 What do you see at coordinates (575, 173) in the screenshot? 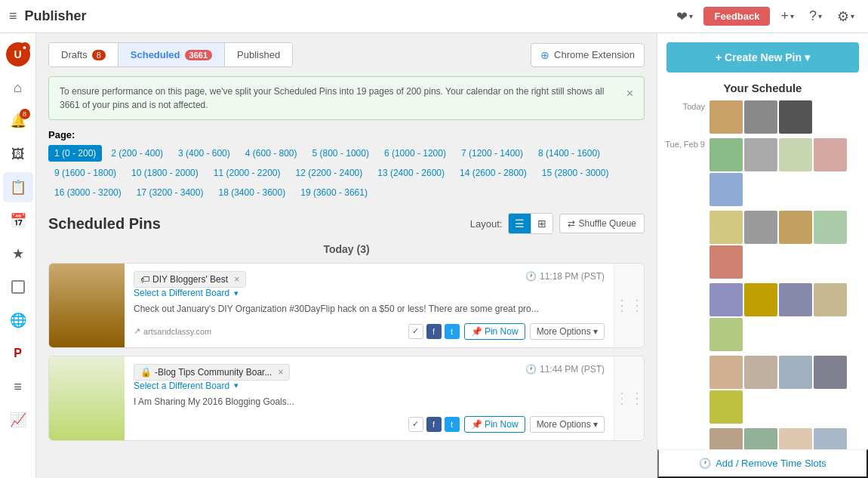
I see `page-button: 15 (2800 - 3000)` at bounding box center [575, 173].